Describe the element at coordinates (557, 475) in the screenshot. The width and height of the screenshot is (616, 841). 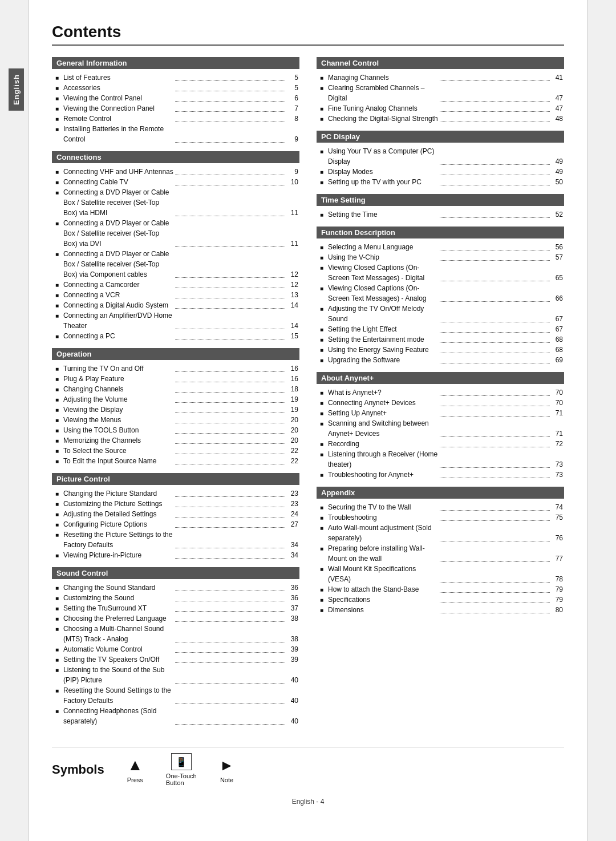
I see `toc-page-num: 73` at that location.